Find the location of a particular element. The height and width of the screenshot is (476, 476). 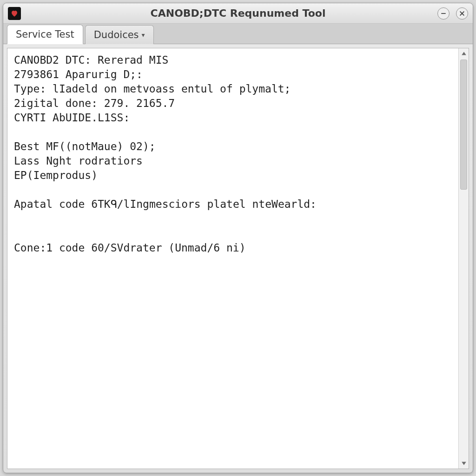

chevron-down-icon: ▾ is located at coordinates (143, 35).